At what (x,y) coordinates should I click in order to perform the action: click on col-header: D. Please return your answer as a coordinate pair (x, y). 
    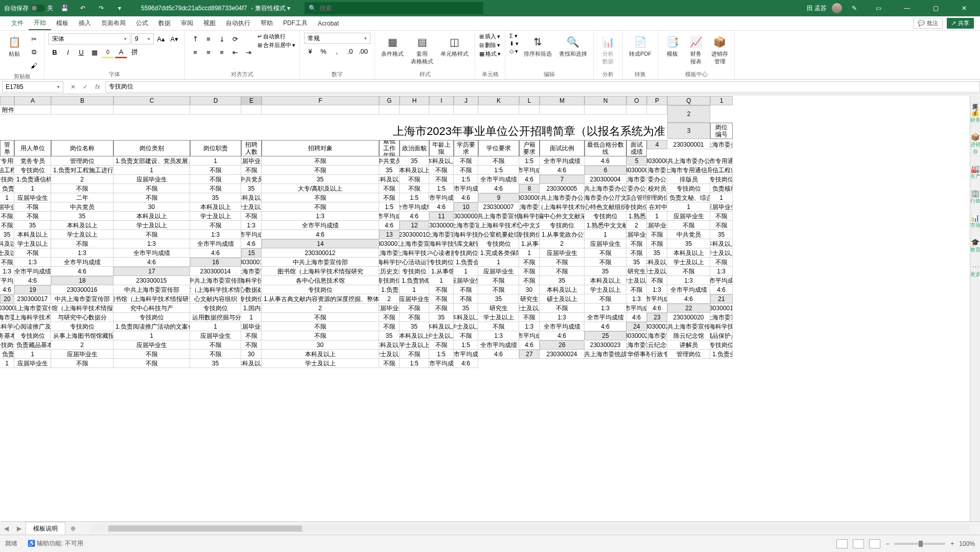
    Looking at the image, I should click on (216, 101).